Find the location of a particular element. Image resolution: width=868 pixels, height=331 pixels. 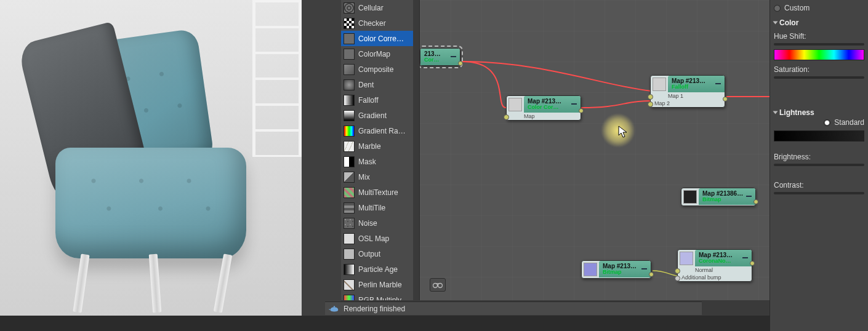

map-item-mix: Mix is located at coordinates (380, 177).